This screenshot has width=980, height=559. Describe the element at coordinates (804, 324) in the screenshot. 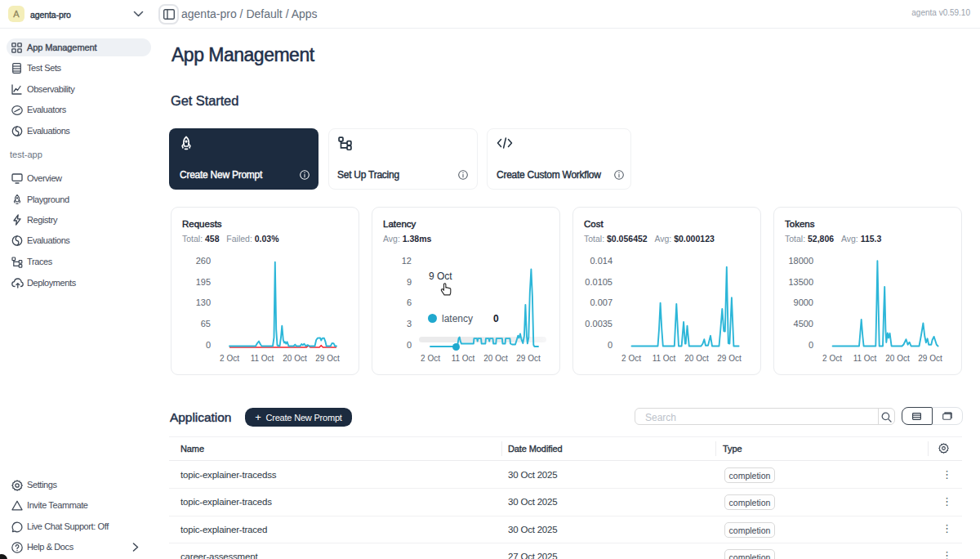

I see `svg-text: 4500` at that location.